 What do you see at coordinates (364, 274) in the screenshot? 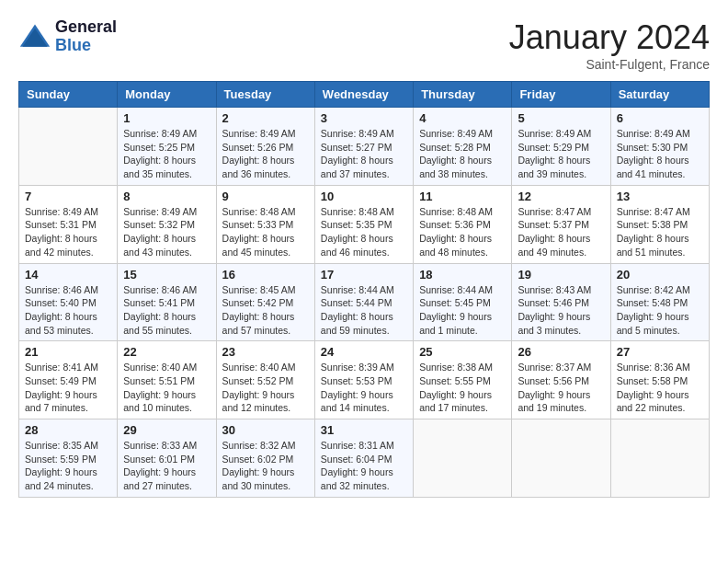
I see `day-number: 17` at bounding box center [364, 274].